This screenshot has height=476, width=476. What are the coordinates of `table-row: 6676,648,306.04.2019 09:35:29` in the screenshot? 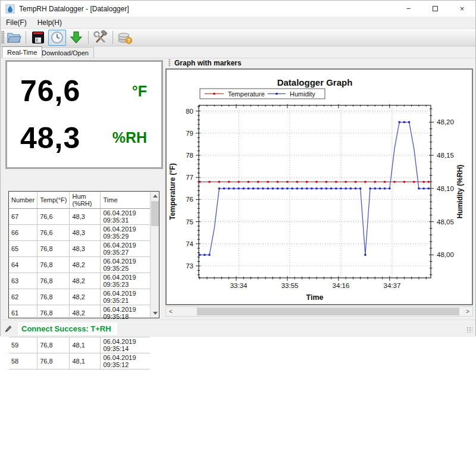 It's located at (80, 233).